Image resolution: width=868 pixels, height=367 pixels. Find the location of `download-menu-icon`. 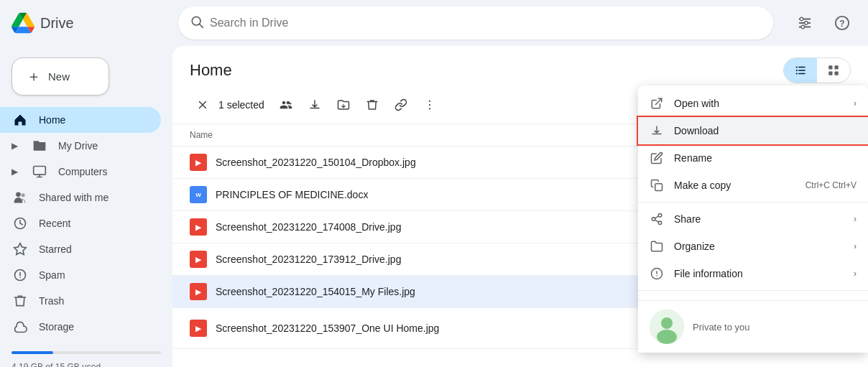

download-menu-icon is located at coordinates (657, 131).